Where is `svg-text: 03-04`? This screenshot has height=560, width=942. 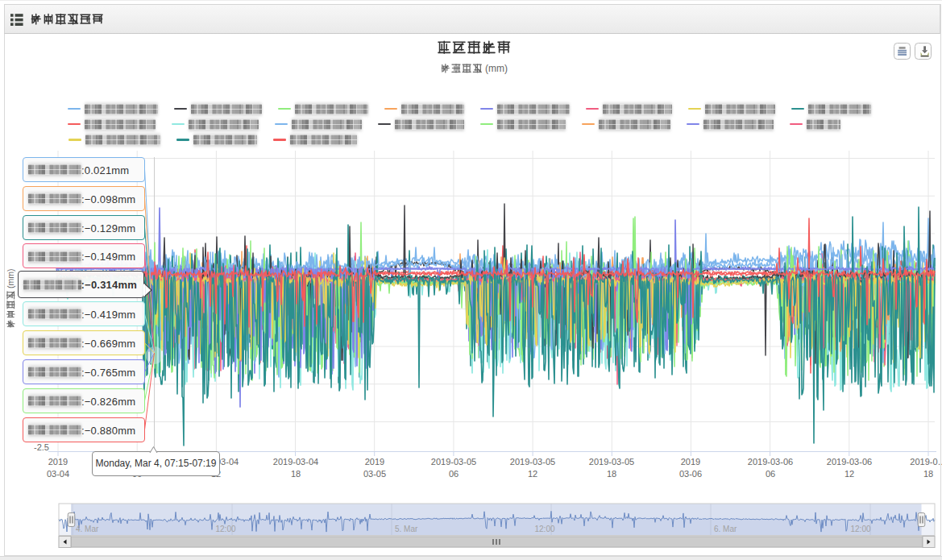
svg-text: 03-04 is located at coordinates (58, 474).